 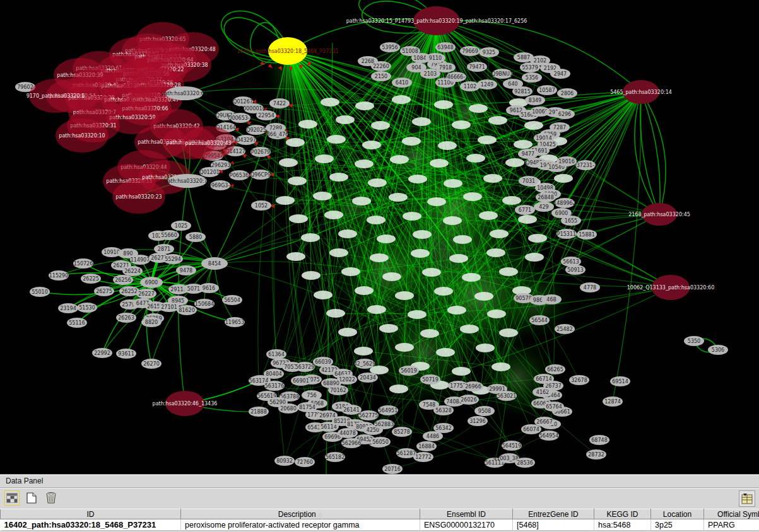 I want to click on gene-node: 9478, so click(x=186, y=270).